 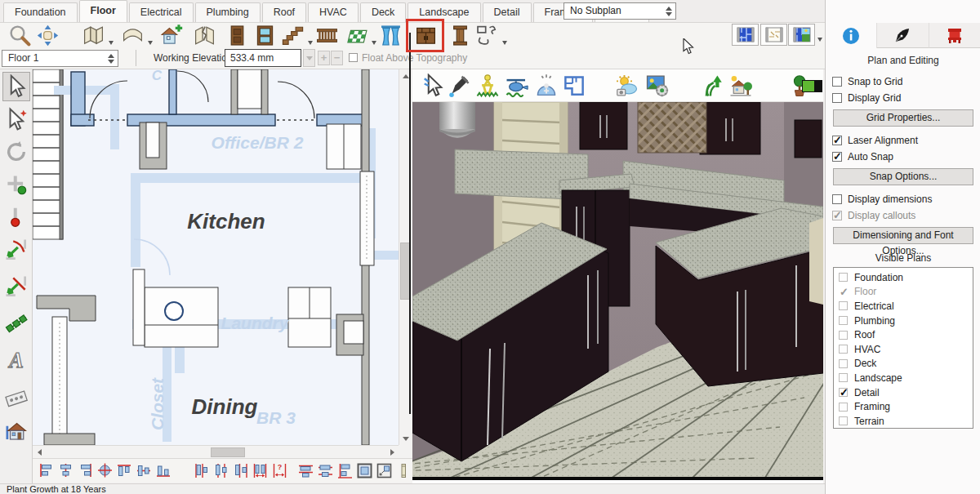 I want to click on visible-plan-floor: Floor, so click(x=906, y=292).